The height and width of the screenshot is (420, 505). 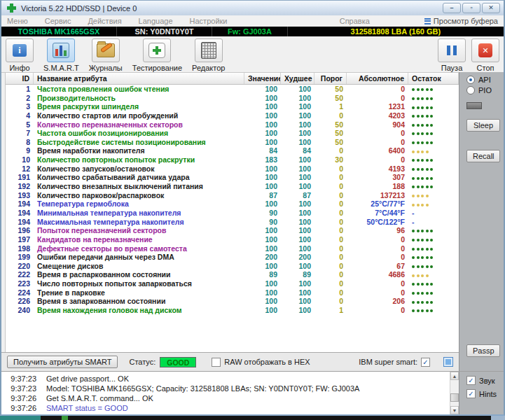 I want to click on smart-row: 1Частота проявления ошибок чтения1001005…, so click(x=233, y=90).